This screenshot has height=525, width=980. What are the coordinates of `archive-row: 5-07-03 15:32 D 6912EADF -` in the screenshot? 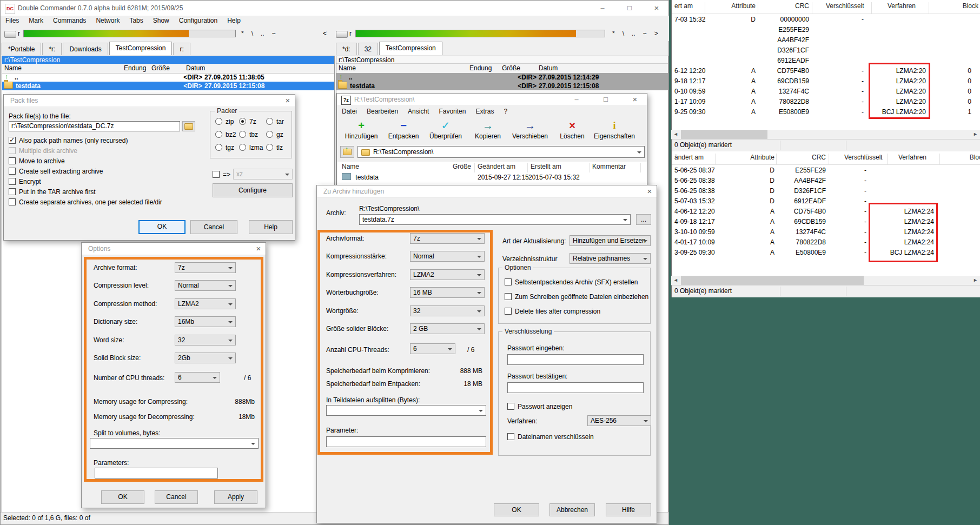 It's located at (826, 201).